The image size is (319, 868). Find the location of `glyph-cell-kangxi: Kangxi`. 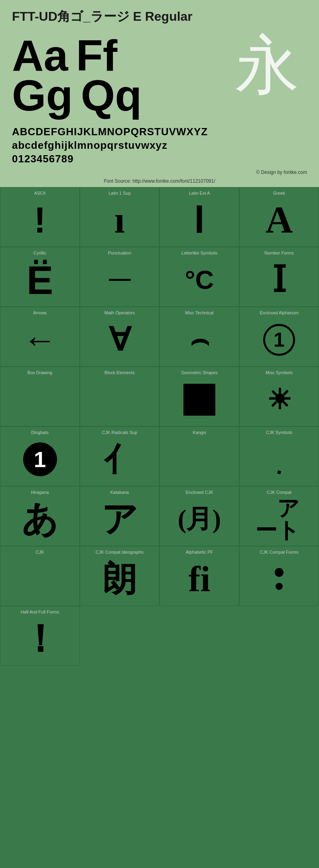

glyph-cell-kangxi: Kangxi is located at coordinates (199, 456).